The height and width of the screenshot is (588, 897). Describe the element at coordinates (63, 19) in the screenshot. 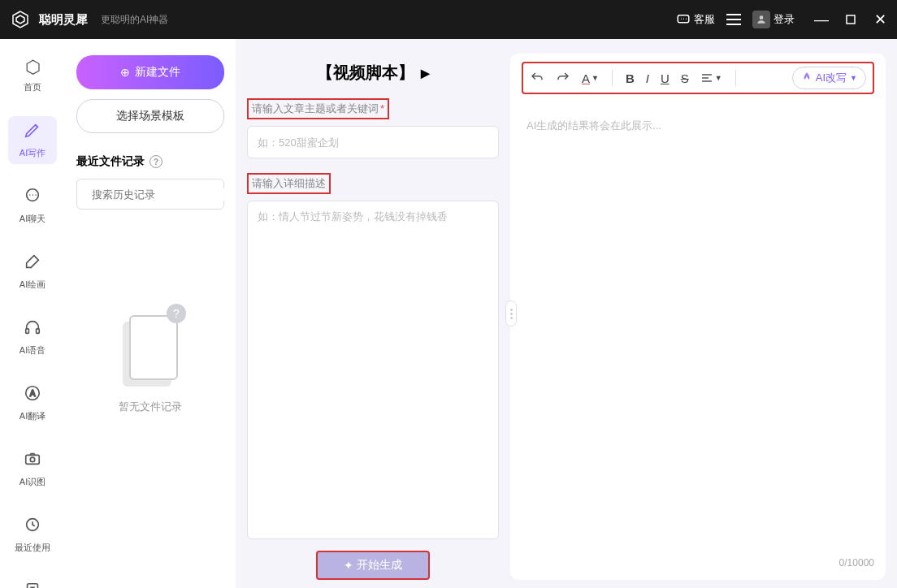

I see `app-title: 聪明灵犀` at that location.